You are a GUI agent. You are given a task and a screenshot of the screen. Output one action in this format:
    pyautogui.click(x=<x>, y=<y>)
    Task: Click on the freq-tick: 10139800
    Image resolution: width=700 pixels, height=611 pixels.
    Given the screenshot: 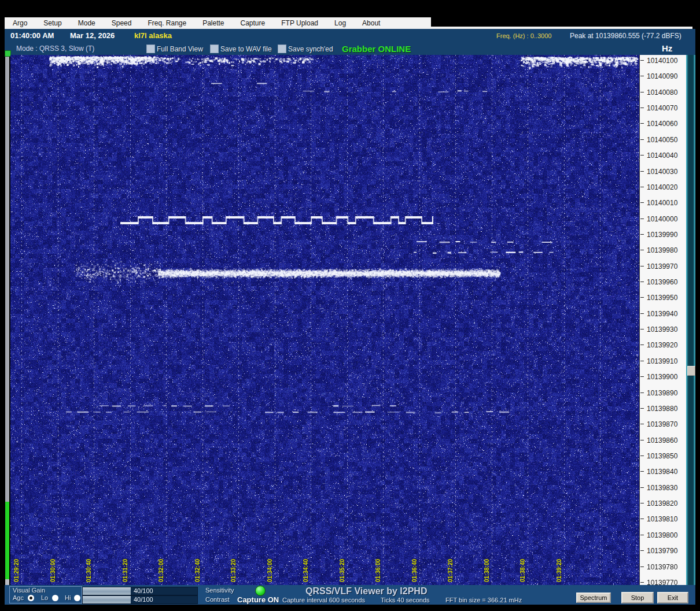 What is the action you would take?
    pyautogui.click(x=663, y=535)
    